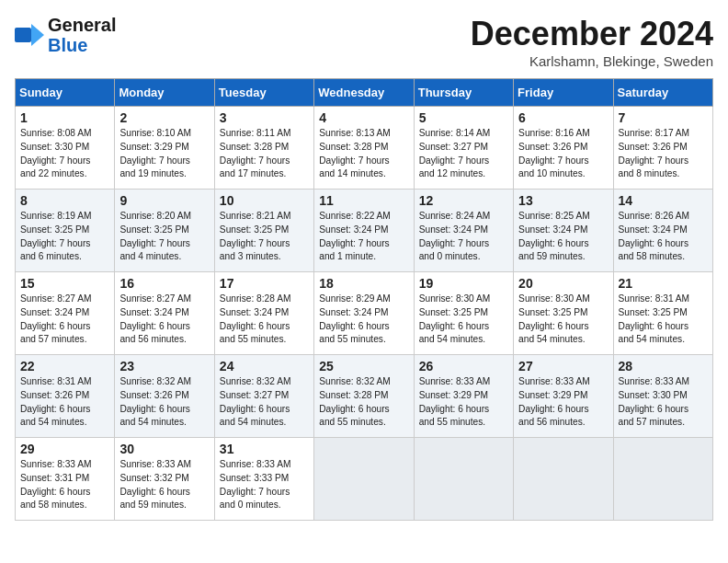 The image size is (728, 563). I want to click on day-number: 10, so click(265, 201).